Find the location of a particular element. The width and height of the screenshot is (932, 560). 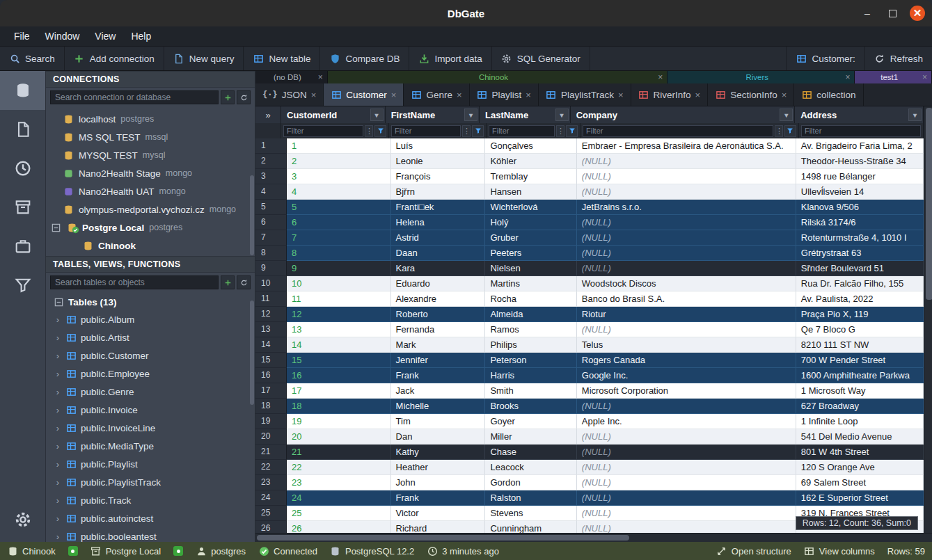

grid-cell: Roberto is located at coordinates (439, 314).